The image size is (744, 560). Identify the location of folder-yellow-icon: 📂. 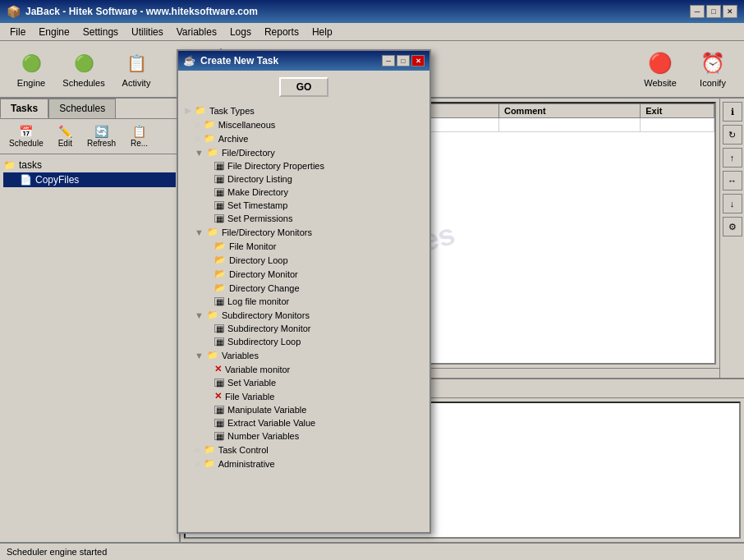
(220, 246).